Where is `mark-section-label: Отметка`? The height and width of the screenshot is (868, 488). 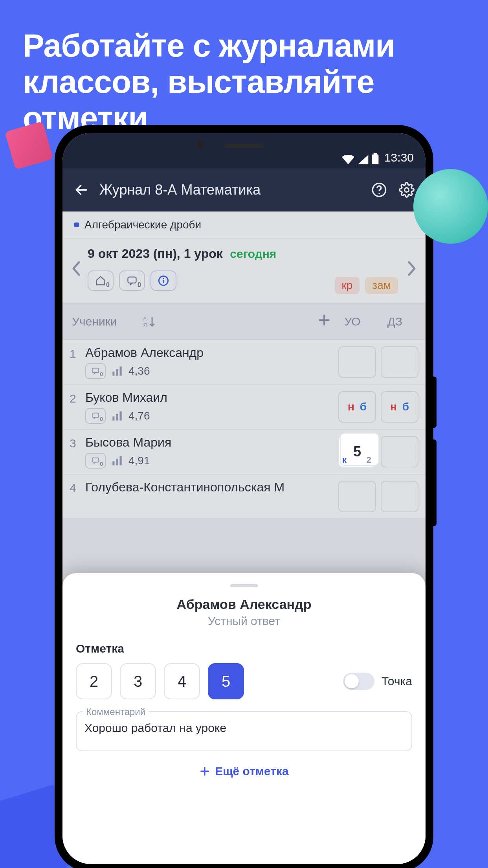
mark-section-label: Отметка is located at coordinates (244, 649).